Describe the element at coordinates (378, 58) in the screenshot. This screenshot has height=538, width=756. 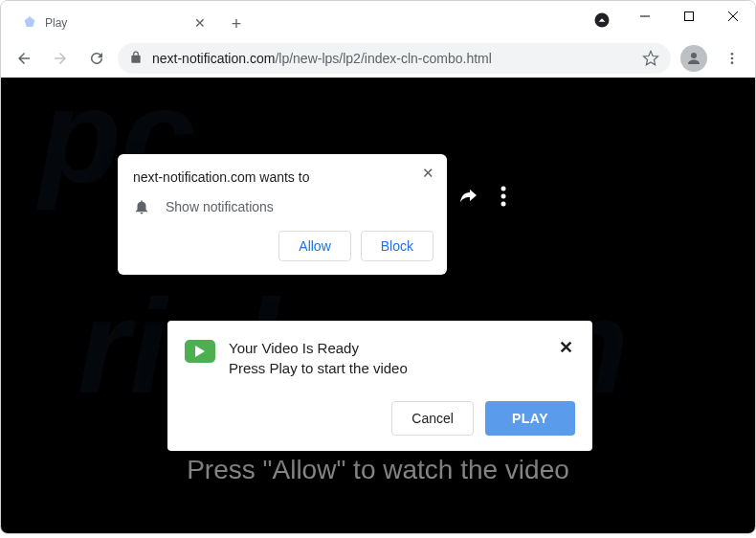
I see `browser-toolbar: next-notification.com/lp/new-lps/lp2/ind…` at that location.